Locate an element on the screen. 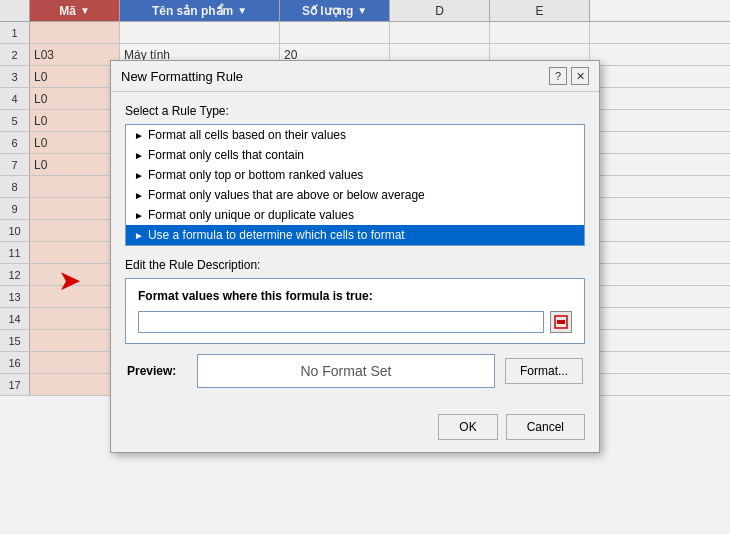 This screenshot has width=730, height=534. rule-item-unique-dup: ► Format only unique or duplicate values is located at coordinates (355, 215).